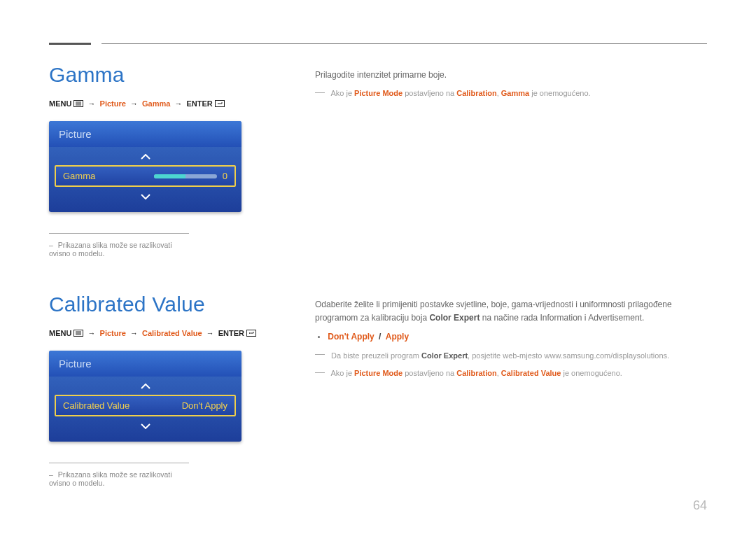 The height and width of the screenshot is (534, 756). I want to click on bullet-icon, so click(319, 337).